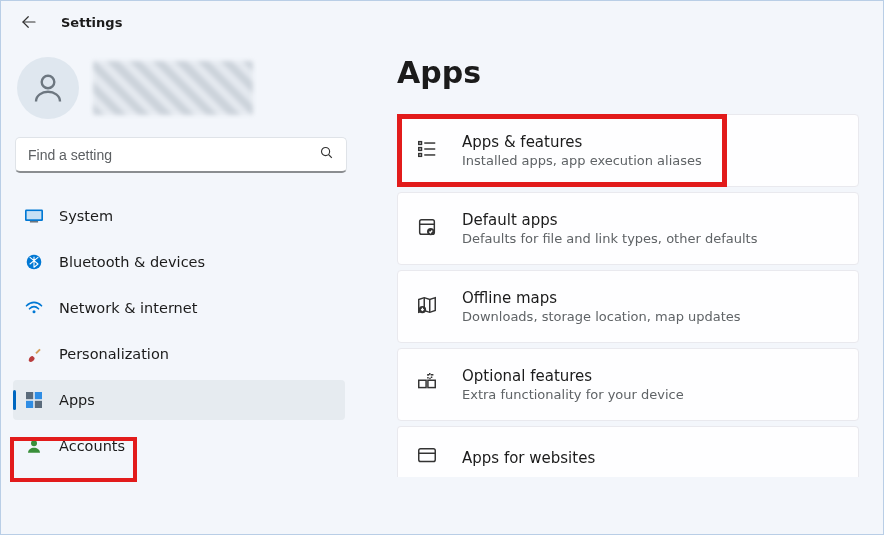  What do you see at coordinates (132, 262) in the screenshot?
I see `sidebar-item-label: Bluetooth & devices` at bounding box center [132, 262].